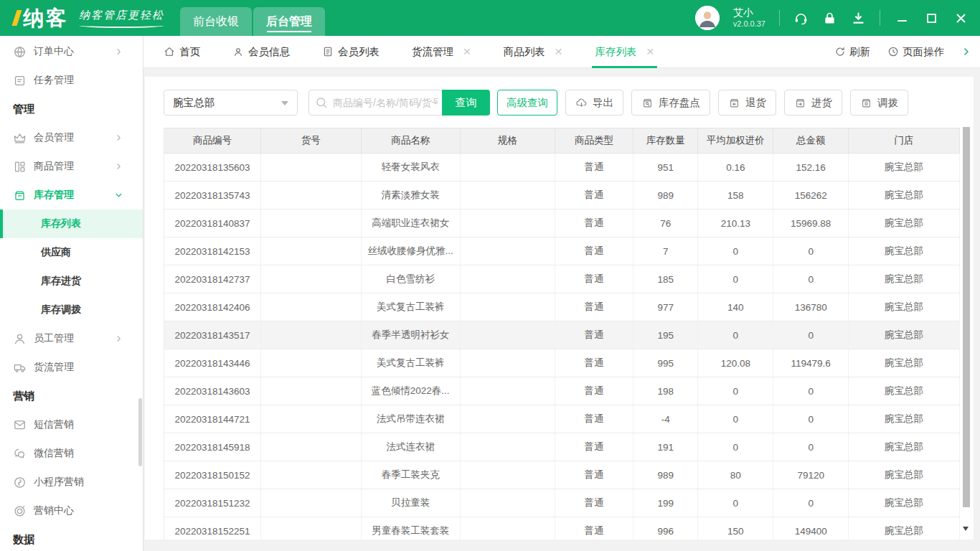 Image resolution: width=980 pixels, height=551 pixels. Describe the element at coordinates (904, 141) in the screenshot. I see `column-header-8: 门店` at that location.